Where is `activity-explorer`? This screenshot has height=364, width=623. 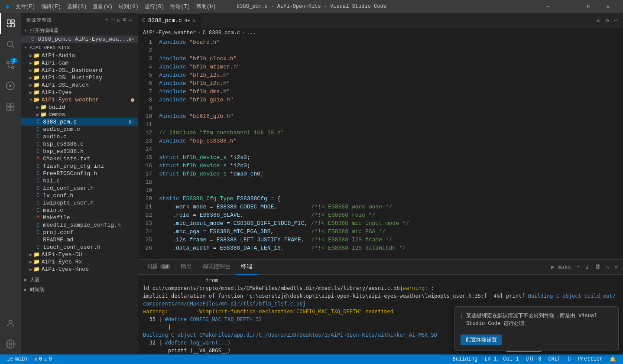 activity-explorer is located at coordinates (10, 23).